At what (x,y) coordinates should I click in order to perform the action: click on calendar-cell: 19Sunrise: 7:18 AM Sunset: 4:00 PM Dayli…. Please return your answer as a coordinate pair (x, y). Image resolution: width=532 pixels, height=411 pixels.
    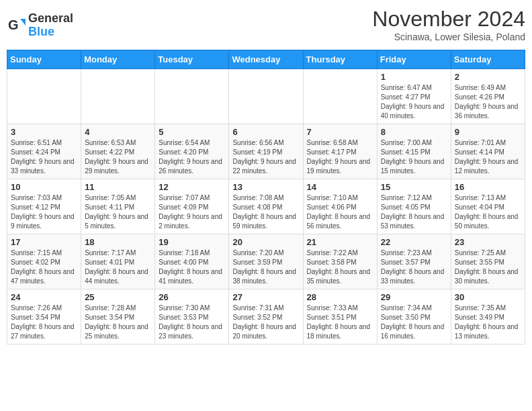
    Looking at the image, I should click on (192, 261).